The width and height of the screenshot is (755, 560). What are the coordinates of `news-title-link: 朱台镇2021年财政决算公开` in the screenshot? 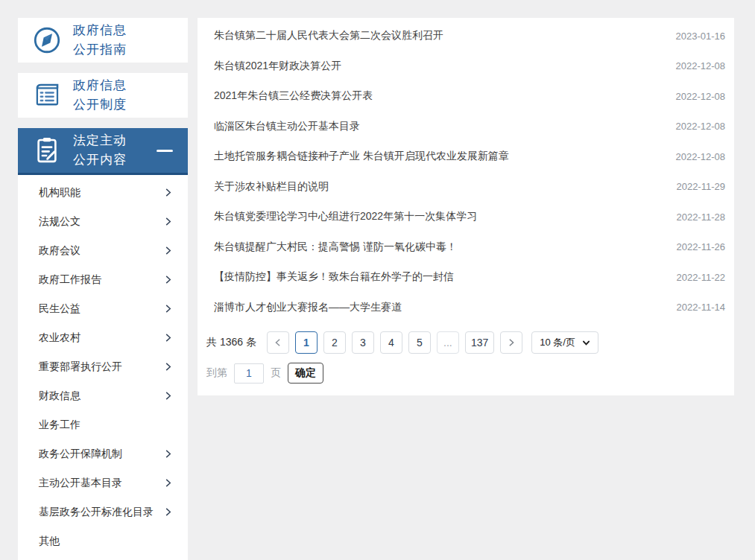 It's located at (277, 66).